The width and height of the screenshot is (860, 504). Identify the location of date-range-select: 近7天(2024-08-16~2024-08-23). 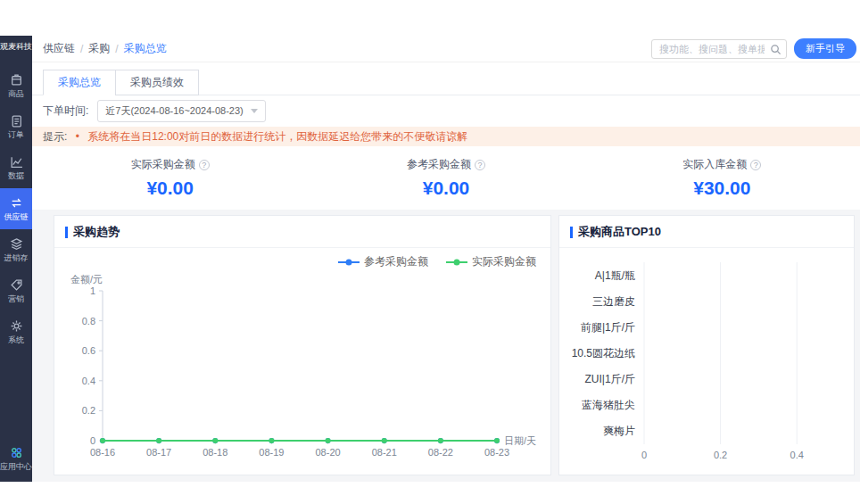
(181, 111).